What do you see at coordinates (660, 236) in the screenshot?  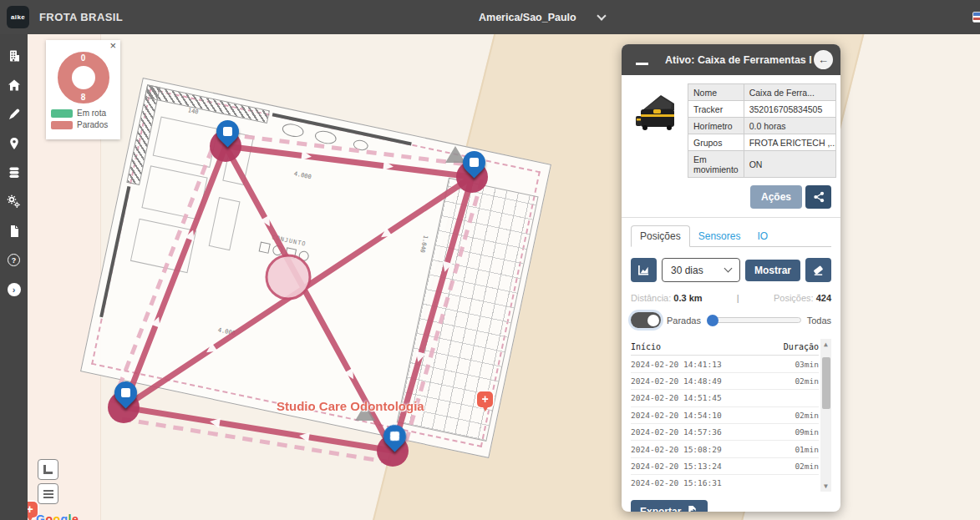 I see `tab-posicoes: Posições` at bounding box center [660, 236].